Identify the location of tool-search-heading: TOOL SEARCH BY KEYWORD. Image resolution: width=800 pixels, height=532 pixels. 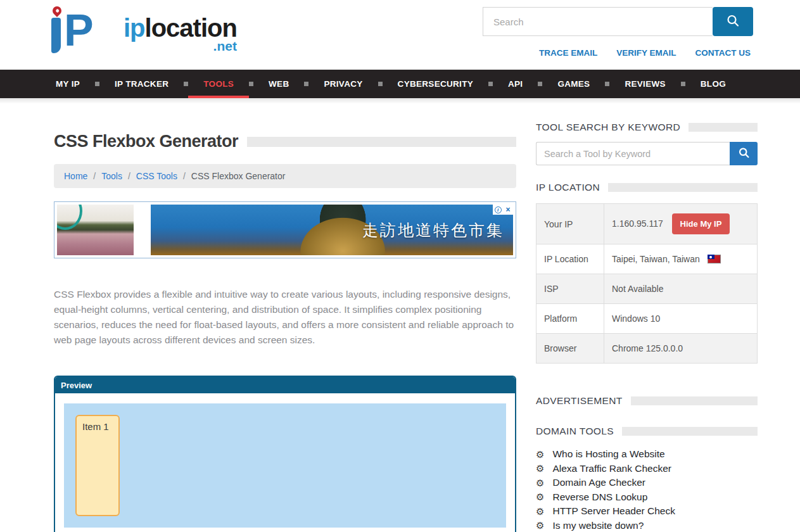
(608, 127).